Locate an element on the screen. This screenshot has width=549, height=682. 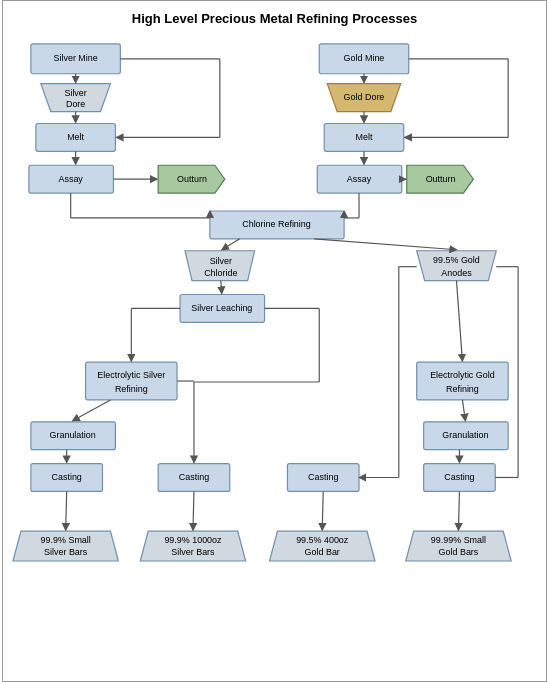
gold-anodes-label1: 99.5% Gold is located at coordinates (456, 260).